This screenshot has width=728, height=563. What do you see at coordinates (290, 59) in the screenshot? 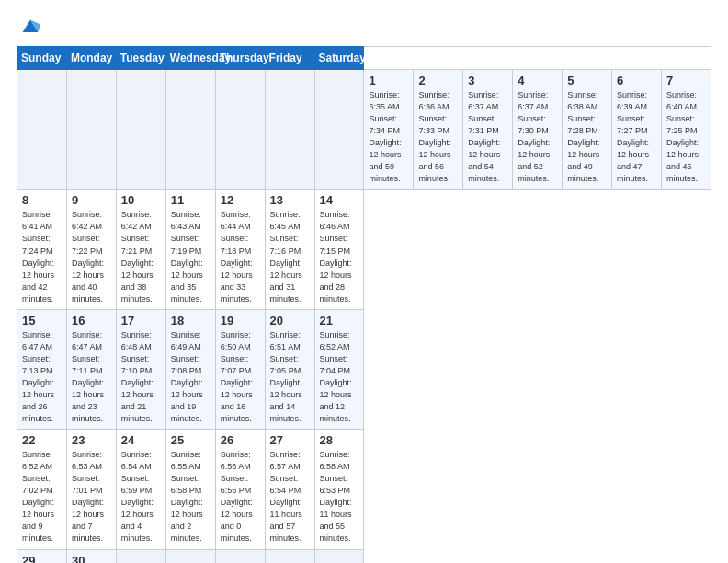
I see `weekday-header: Friday` at bounding box center [290, 59].